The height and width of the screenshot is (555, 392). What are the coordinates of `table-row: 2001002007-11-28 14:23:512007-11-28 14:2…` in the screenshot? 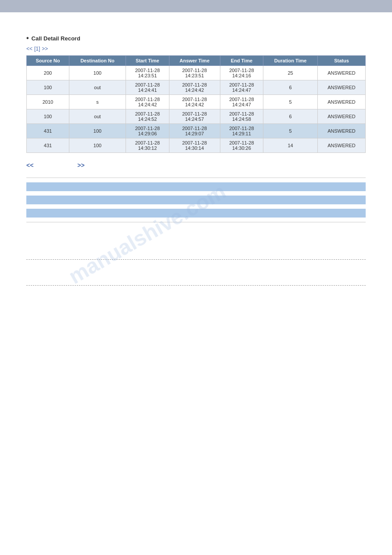 It's located at (196, 73).